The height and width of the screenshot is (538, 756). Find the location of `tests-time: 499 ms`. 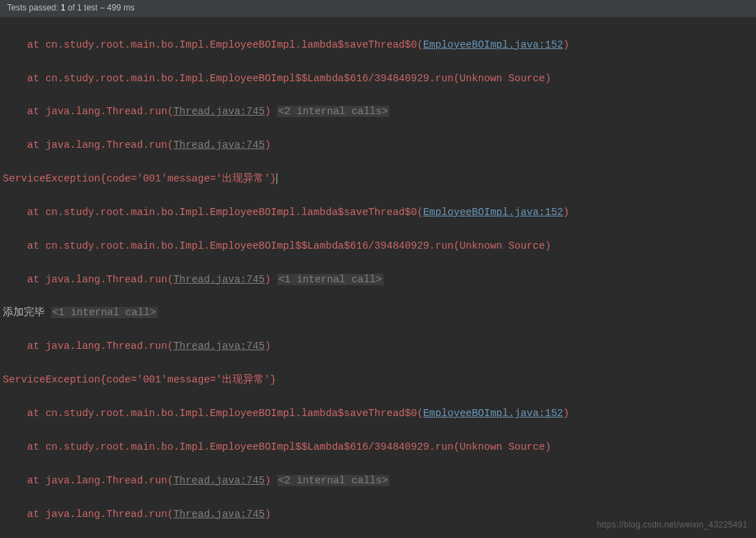

tests-time: 499 ms is located at coordinates (120, 8).